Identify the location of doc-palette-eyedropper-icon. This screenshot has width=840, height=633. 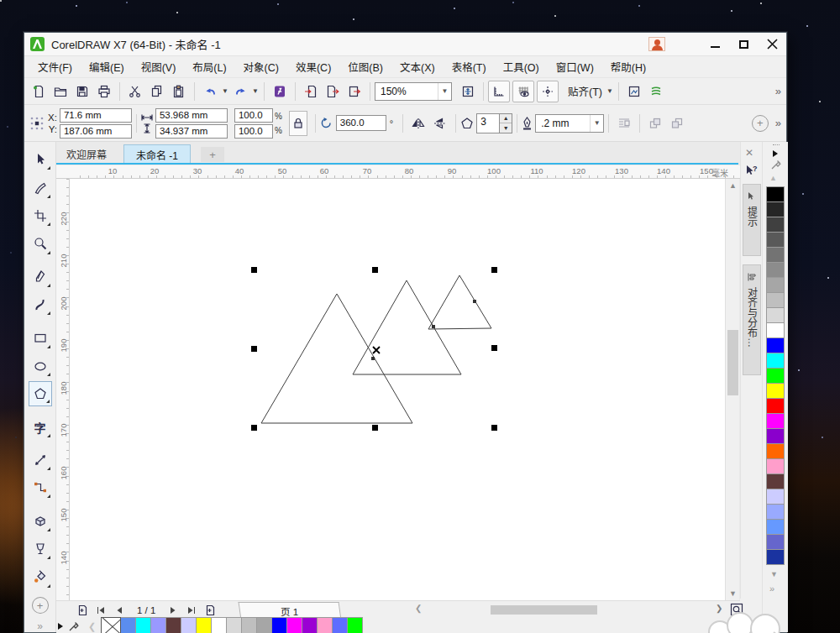
(74, 626).